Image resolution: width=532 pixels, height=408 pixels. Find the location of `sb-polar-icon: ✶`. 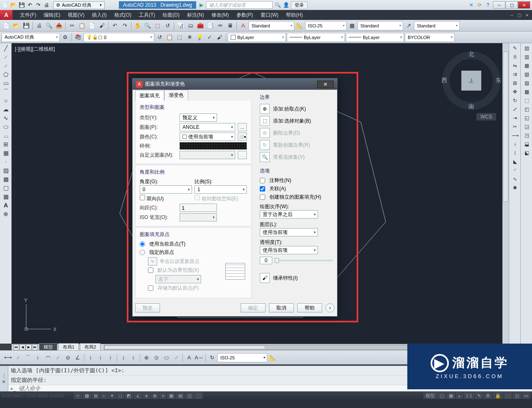

sb-polar-icon: ✶ is located at coordinates (112, 396).